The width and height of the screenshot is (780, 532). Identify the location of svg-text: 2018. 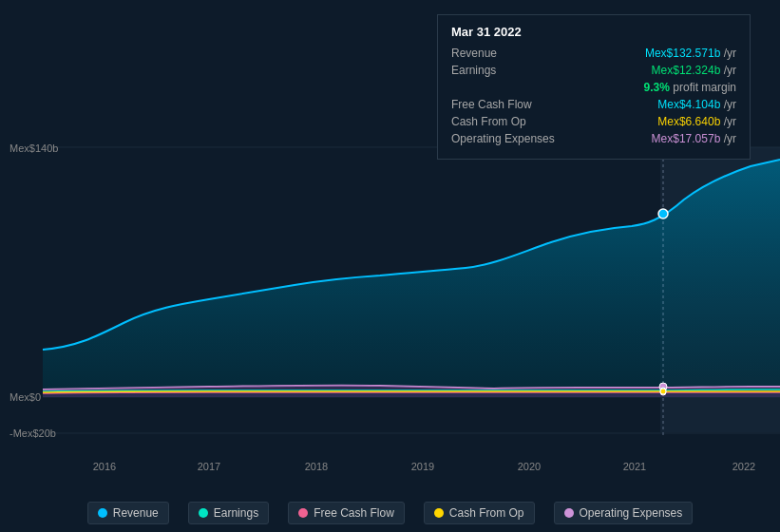
(316, 466).